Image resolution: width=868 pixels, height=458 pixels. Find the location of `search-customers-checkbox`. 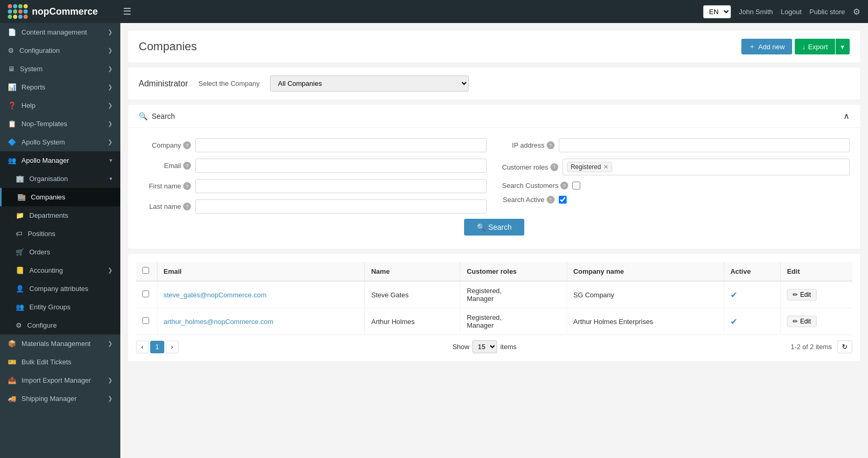

search-customers-checkbox is located at coordinates (577, 185).